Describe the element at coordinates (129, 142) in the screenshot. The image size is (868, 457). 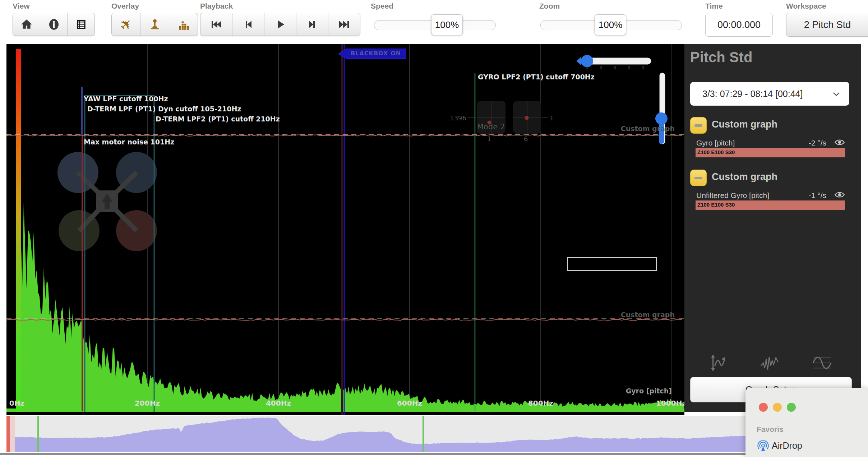
I see `max-motor-noise-annotation: Max motor noise 101Hz` at that location.